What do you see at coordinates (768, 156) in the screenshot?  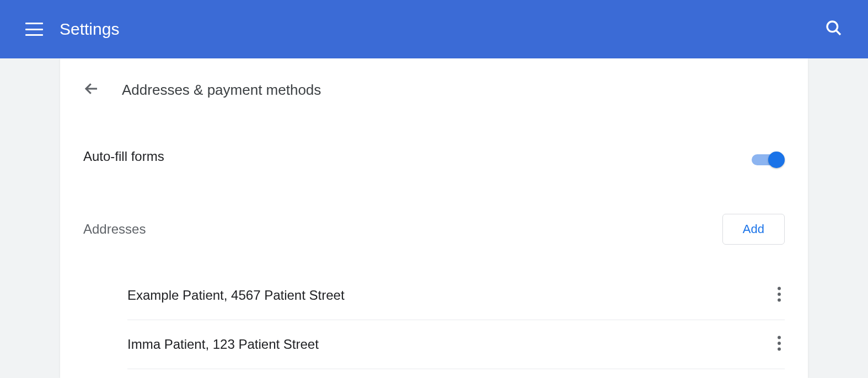 I see `autofill-toggle` at bounding box center [768, 156].